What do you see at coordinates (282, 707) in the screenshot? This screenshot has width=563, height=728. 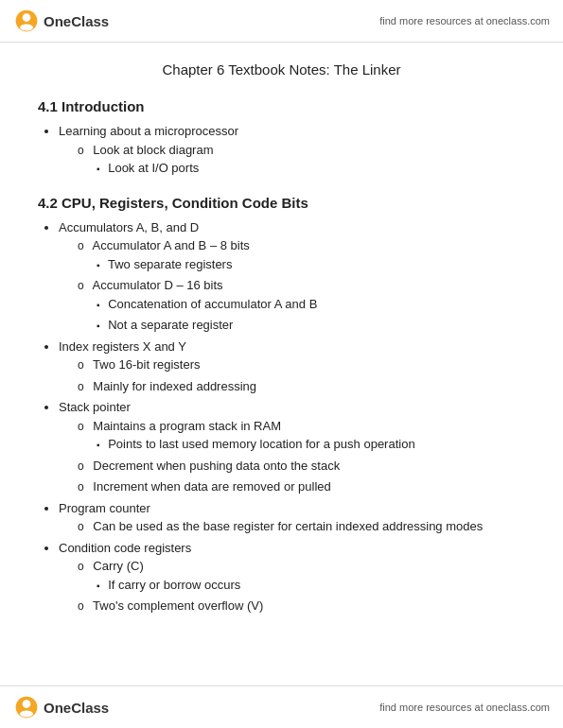 I see `footer: OneClass find more resources at oneclass…` at bounding box center [282, 707].